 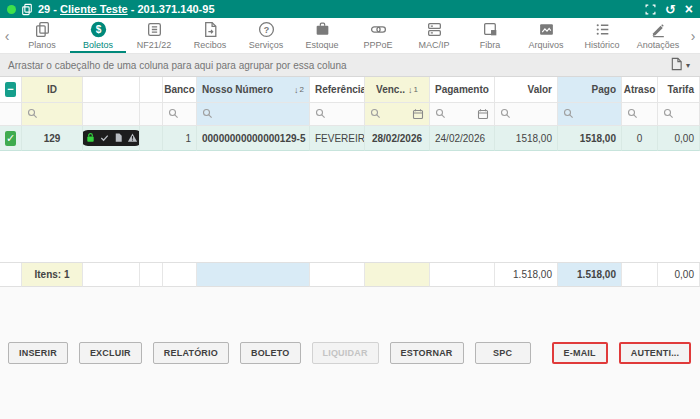 I want to click on cell-pago: 1518,00, so click(x=590, y=138).